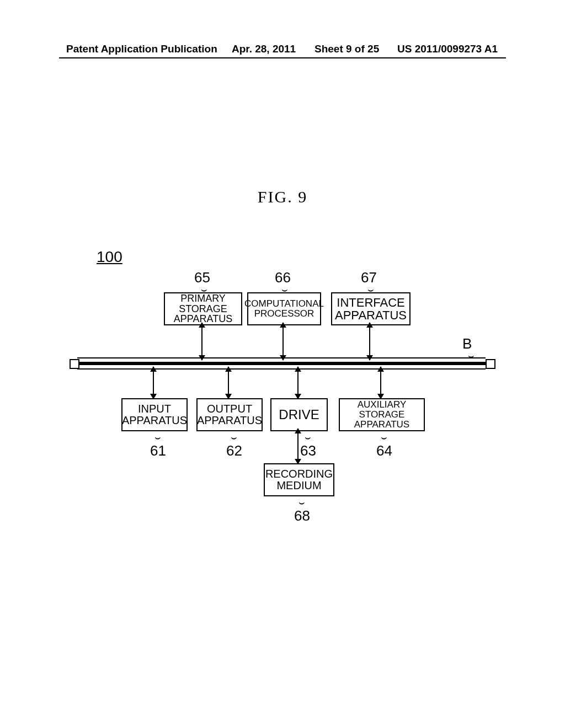 This screenshot has width=565, height=728. Describe the element at coordinates (384, 451) in the screenshot. I see `ref-64: 64` at that location.